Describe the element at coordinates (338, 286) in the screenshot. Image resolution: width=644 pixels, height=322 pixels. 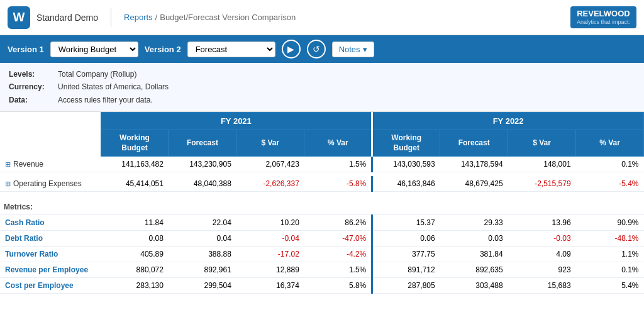
I see `num-cell: 5.8%` at that location.